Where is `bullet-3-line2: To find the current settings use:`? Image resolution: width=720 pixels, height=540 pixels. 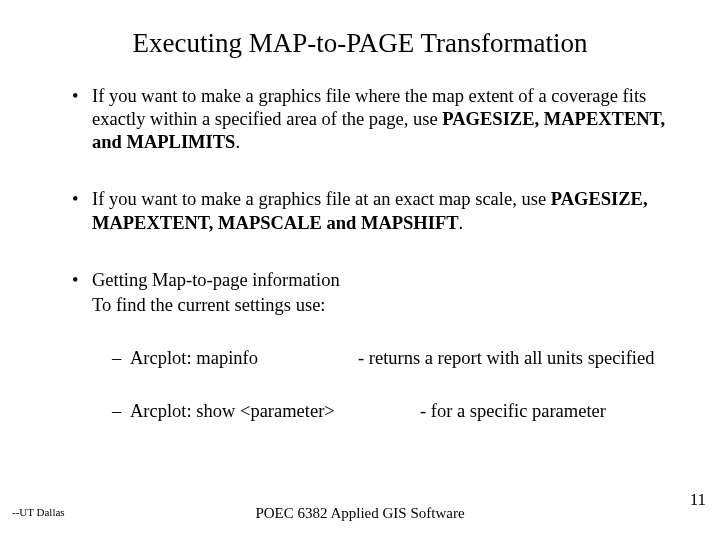
bullet-3-line2: To find the current settings use: is located at coordinates (381, 306).